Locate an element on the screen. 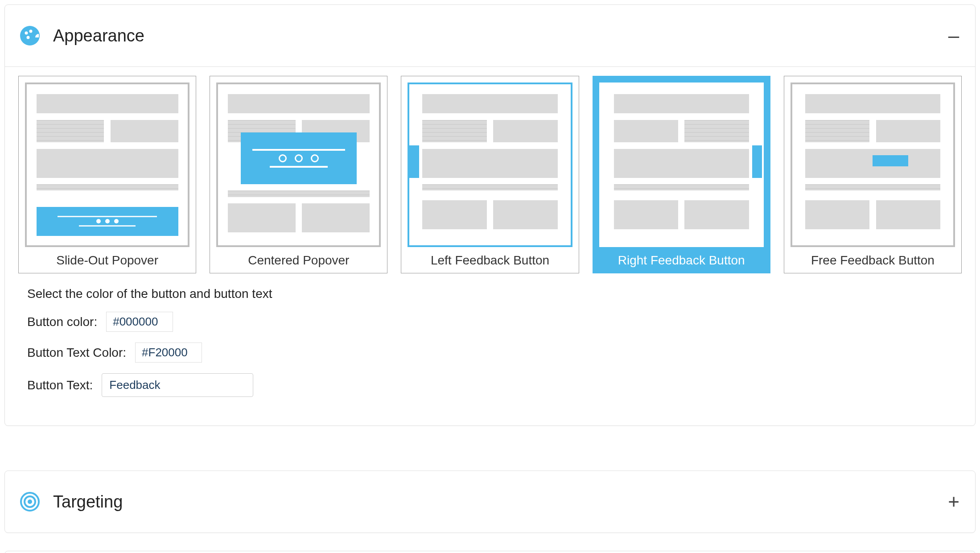 The width and height of the screenshot is (980, 553). button-text-color-input: #F20000 is located at coordinates (169, 352).